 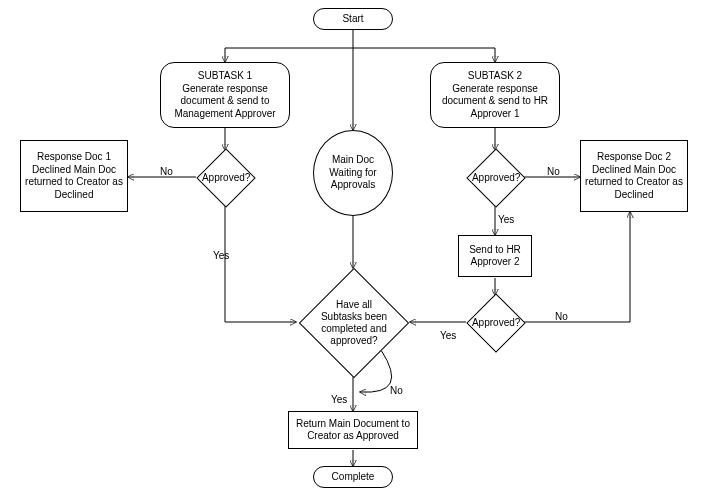 What do you see at coordinates (396, 390) in the screenshot?
I see `edge-label-no-4: No` at bounding box center [396, 390].